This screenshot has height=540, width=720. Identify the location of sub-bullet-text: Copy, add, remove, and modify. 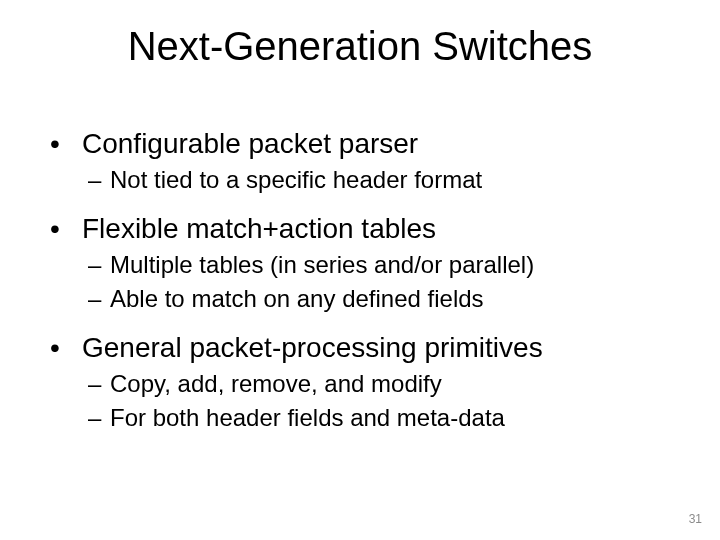
(392, 384).